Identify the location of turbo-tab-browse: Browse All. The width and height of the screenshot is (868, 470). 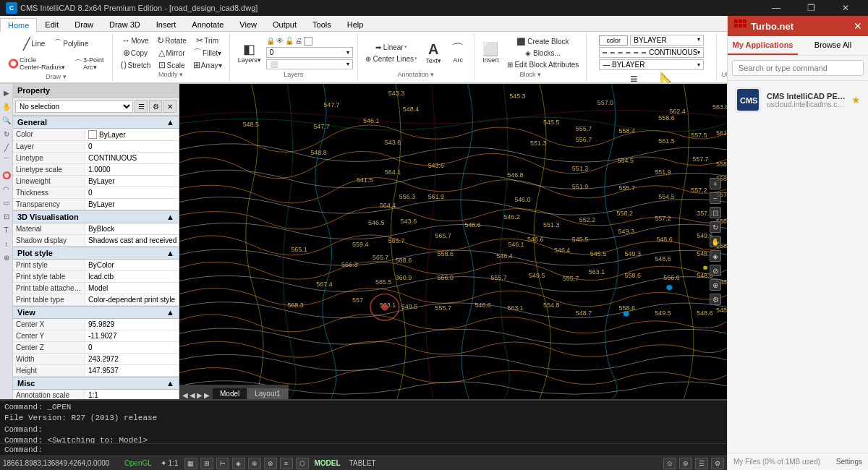
(833, 46).